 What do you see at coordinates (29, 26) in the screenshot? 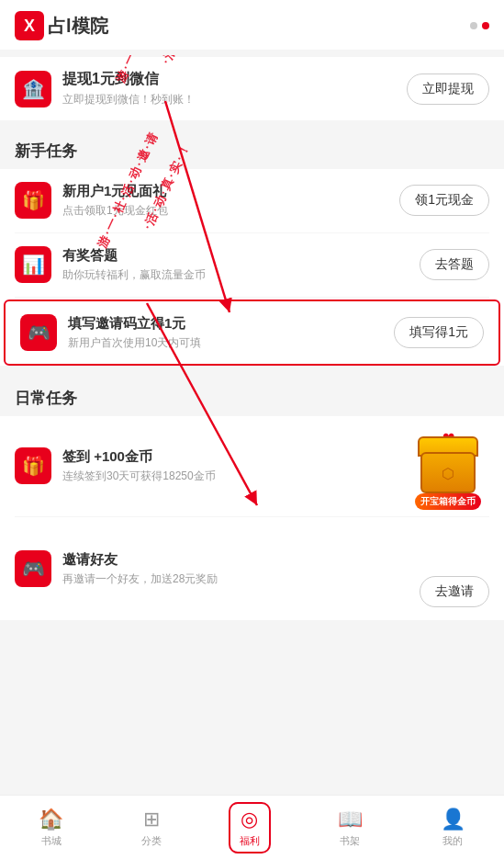
I see `logo-icon: X` at bounding box center [29, 26].